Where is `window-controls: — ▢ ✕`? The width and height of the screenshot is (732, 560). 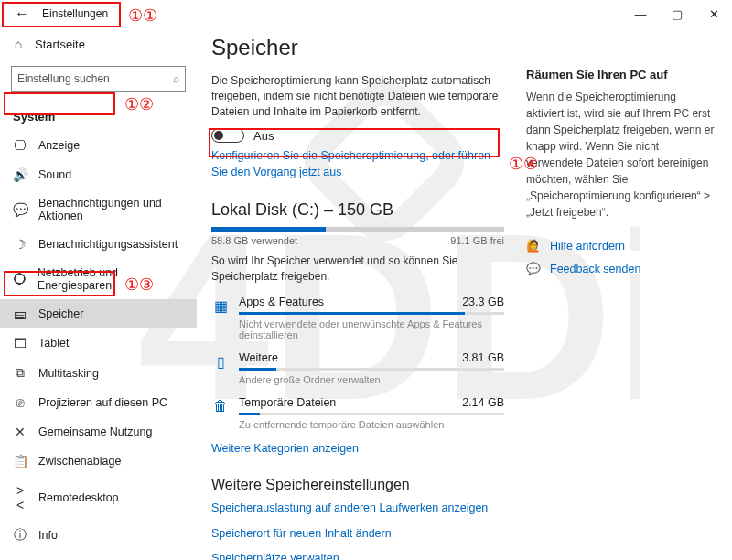
window-controls: — ▢ ✕ is located at coordinates (677, 14).